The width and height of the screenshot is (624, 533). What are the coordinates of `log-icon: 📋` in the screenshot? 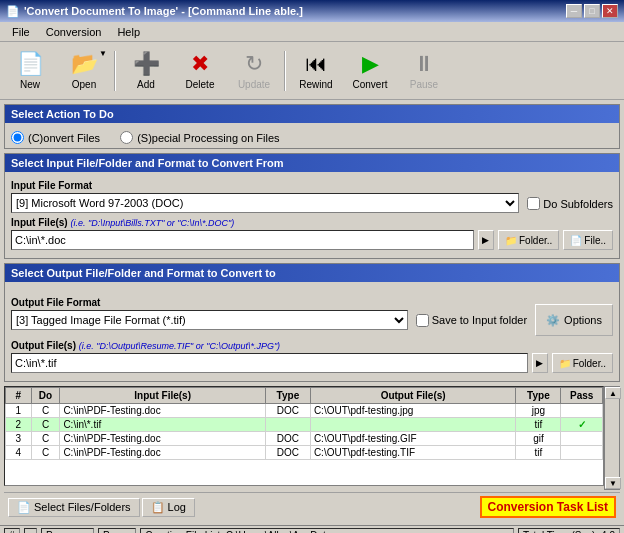 It's located at (158, 508).